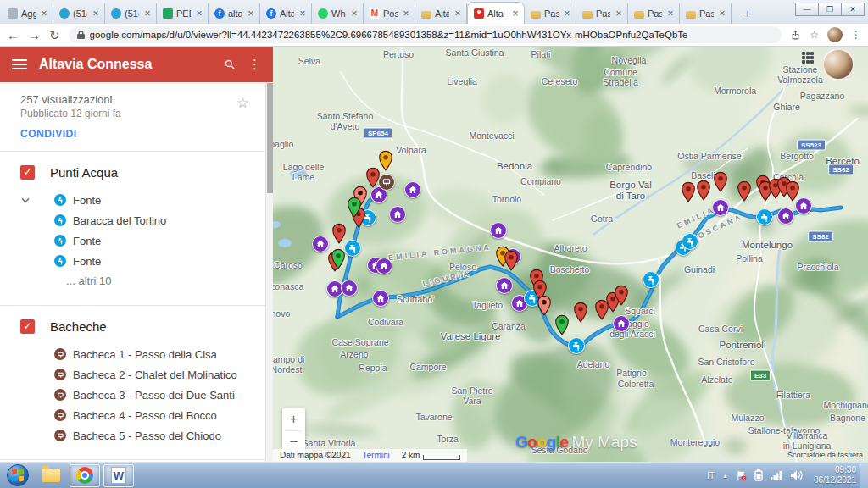  Describe the element at coordinates (337, 14) in the screenshot. I see `browser-tab: Wh×` at that location.